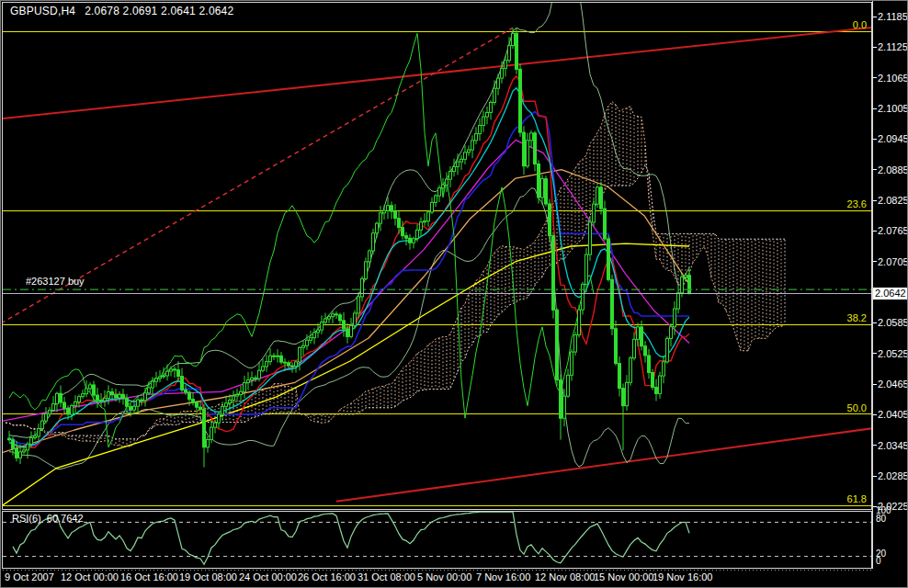 The image size is (908, 588). I want to click on price-axis-label: 2.0285, so click(893, 476).